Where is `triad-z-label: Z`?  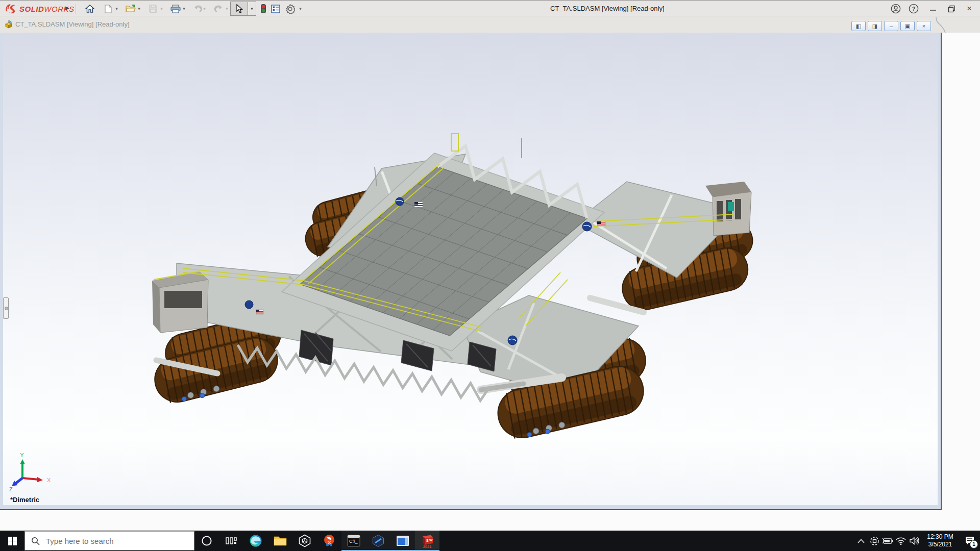
triad-z-label: Z is located at coordinates (11, 489).